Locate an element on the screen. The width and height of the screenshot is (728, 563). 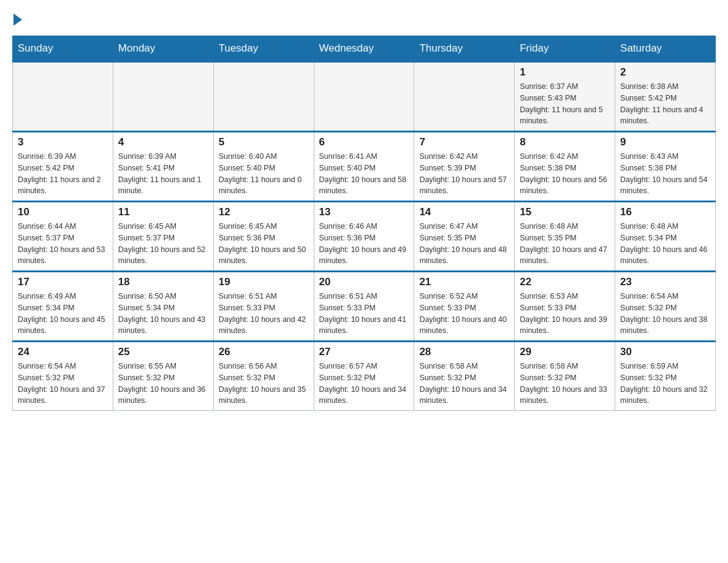
calendar-cell: 9Sunrise: 6:43 AMSunset: 5:38 PMDaylight… is located at coordinates (665, 167).